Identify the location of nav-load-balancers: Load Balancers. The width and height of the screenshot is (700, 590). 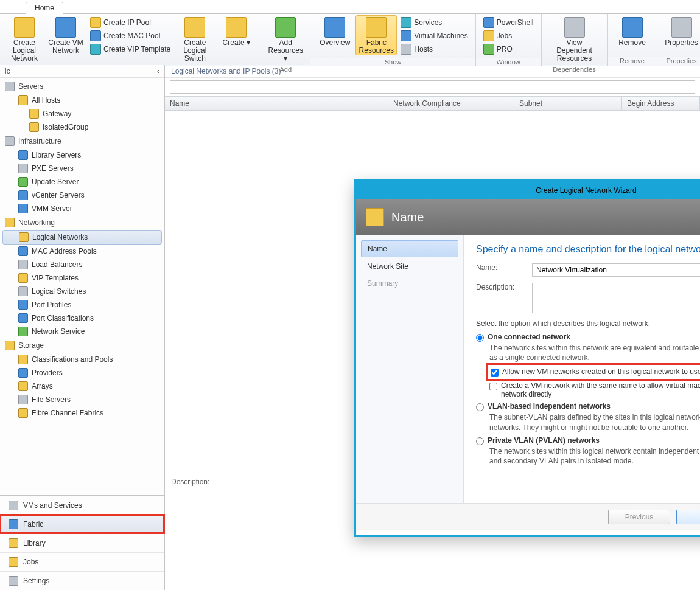
(82, 265).